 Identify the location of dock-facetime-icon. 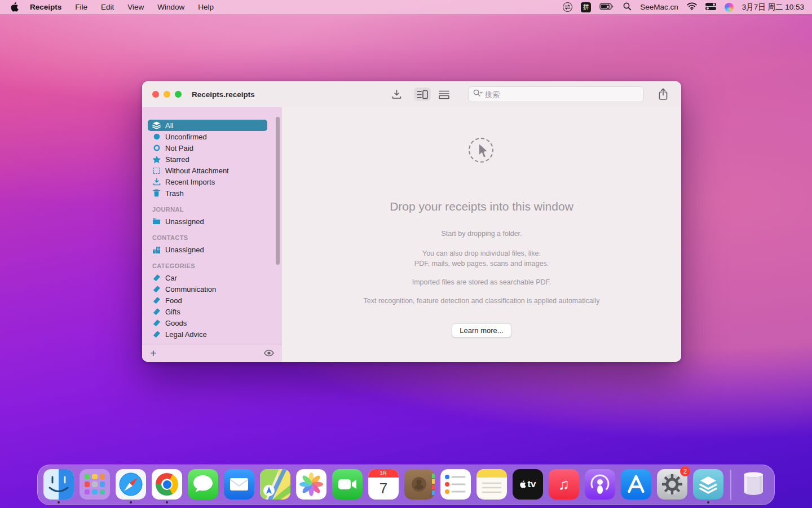
(347, 485).